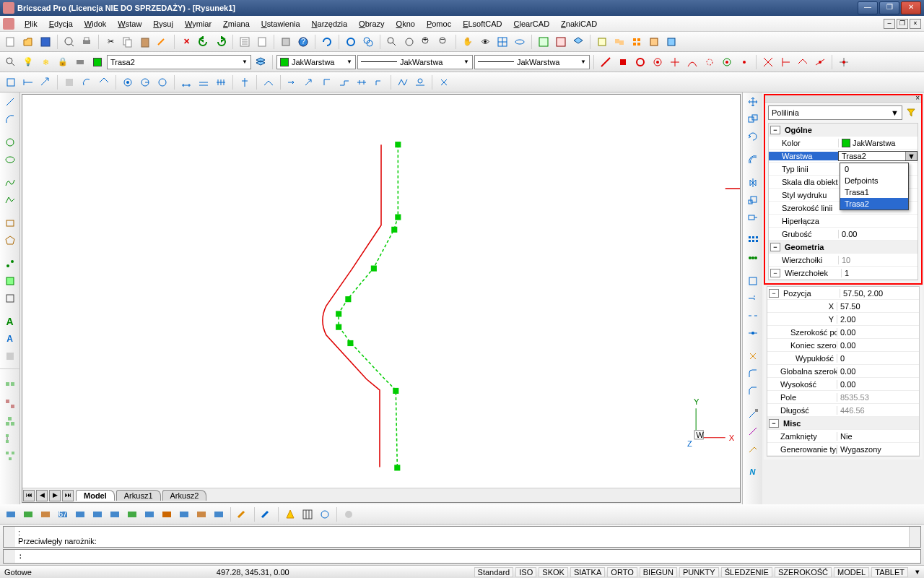 This screenshot has width=924, height=578. I want to click on b9-icon, so click(149, 514).